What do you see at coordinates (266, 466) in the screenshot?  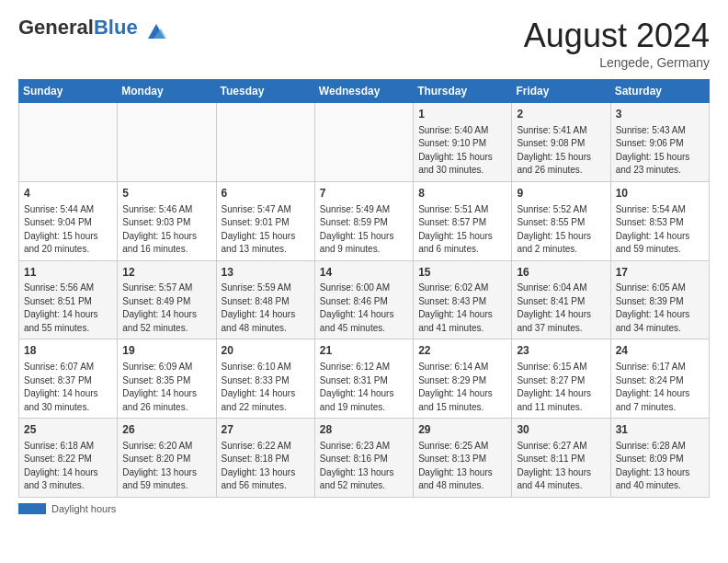 I see `day-info: Sunrise: 6:22 AM Sunset: 8:18 PM Dayligh…` at bounding box center [266, 466].